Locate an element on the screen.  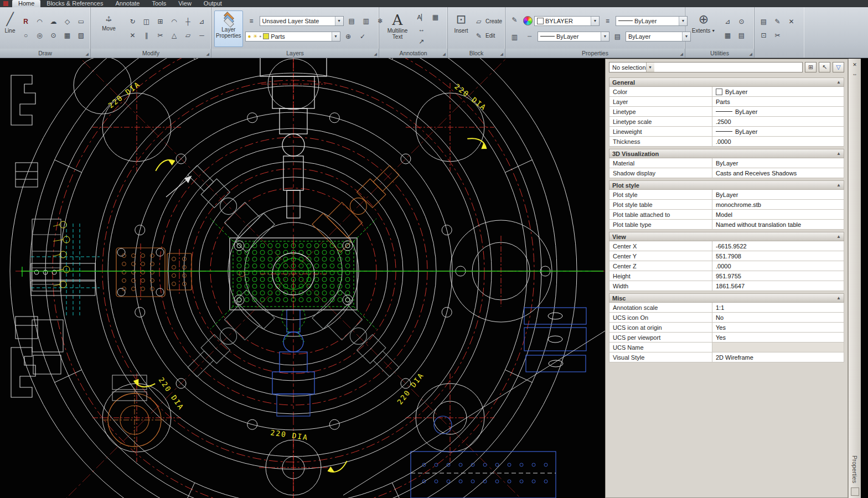
single-text-icon: A▏ is located at coordinates (422, 18).